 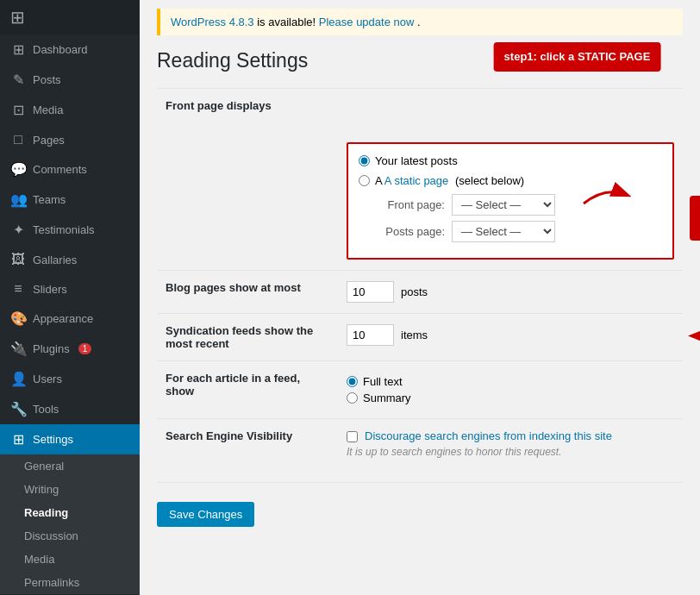 I want to click on sidebar-item-plugins: 🔌 Plugins 1, so click(x=70, y=348).